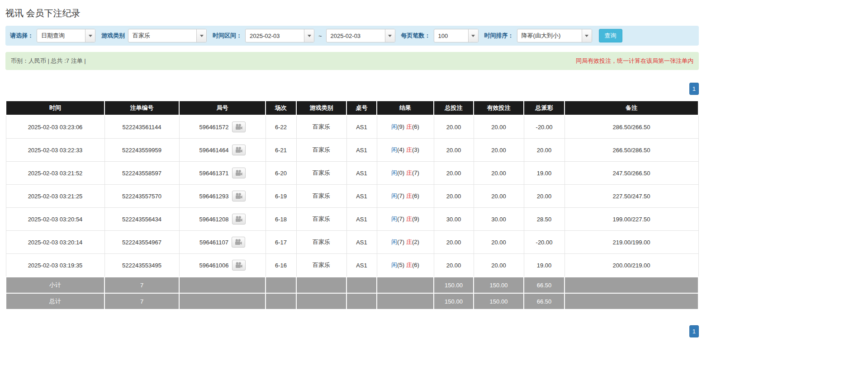 The height and width of the screenshot is (365, 868). What do you see at coordinates (361, 36) in the screenshot?
I see `date-to-input: 2025-02-03` at bounding box center [361, 36].